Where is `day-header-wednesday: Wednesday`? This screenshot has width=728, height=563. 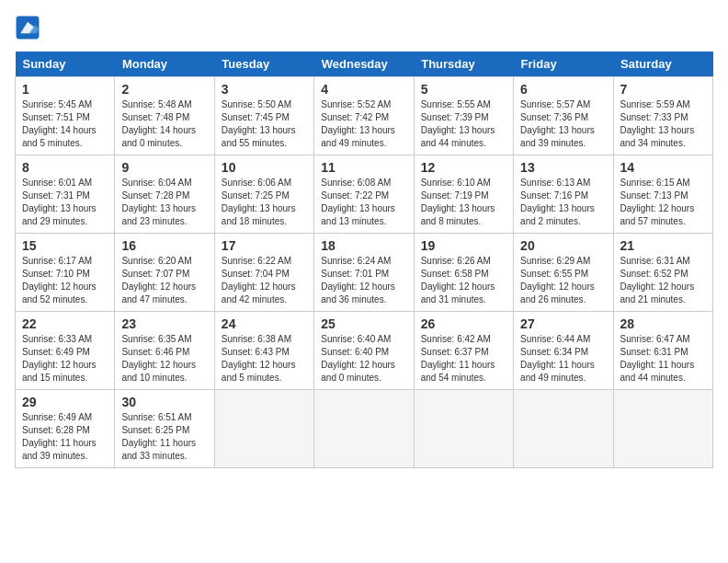 day-header-wednesday: Wednesday is located at coordinates (364, 64).